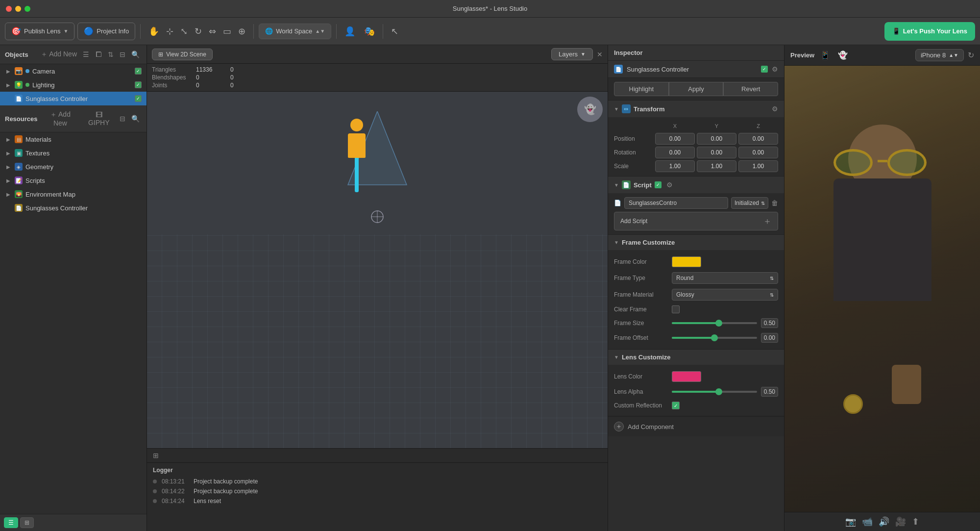  What do you see at coordinates (213, 31) in the screenshot?
I see `flip-tool-button: ⇔` at bounding box center [213, 31].